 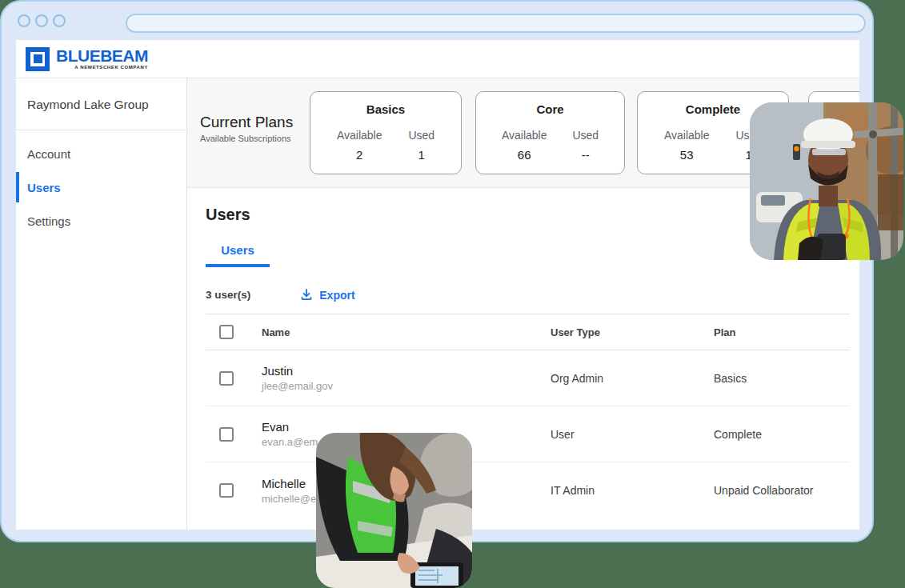 I want to click on download-icon, so click(x=306, y=294).